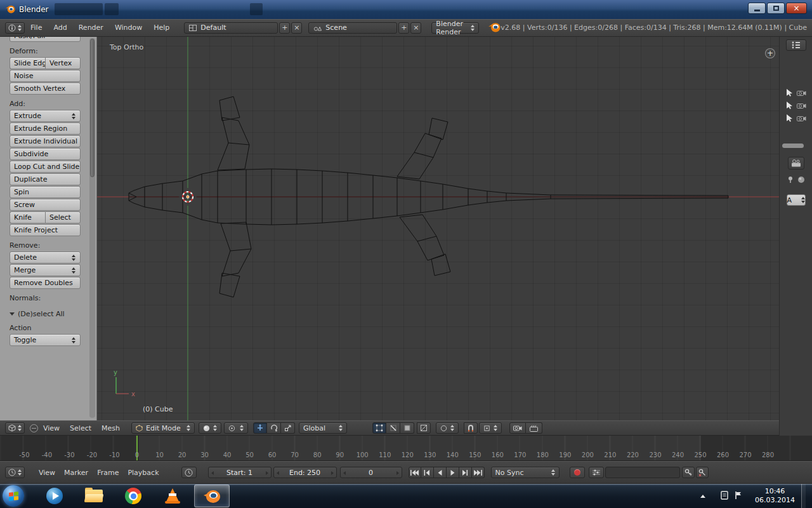  What do you see at coordinates (643, 472) in the screenshot?
I see `active-keying-set-field` at bounding box center [643, 472].